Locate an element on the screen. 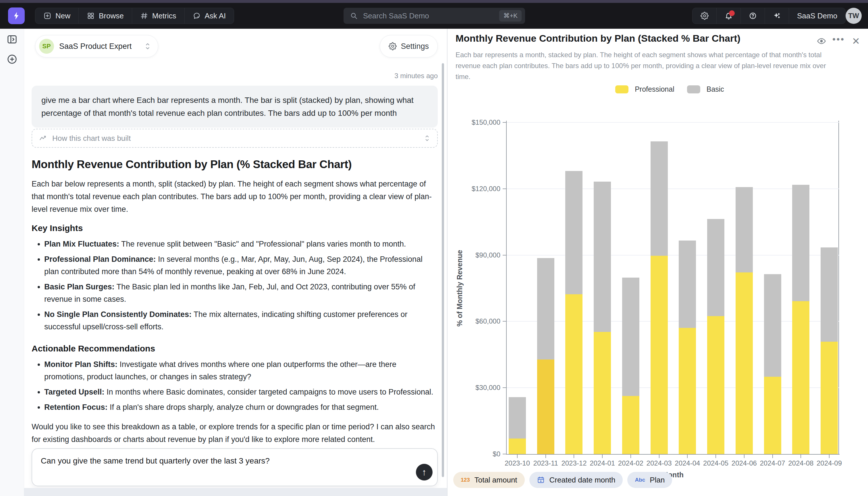  y-axis-label: $150,000 is located at coordinates (475, 123).